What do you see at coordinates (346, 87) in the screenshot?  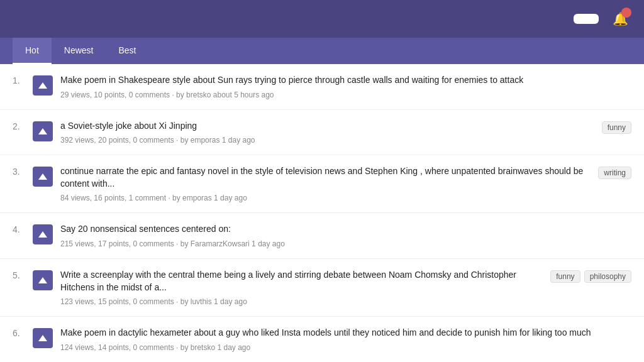 I see `post-content: Make poem in Shakespeare style about Sun…` at bounding box center [346, 87].